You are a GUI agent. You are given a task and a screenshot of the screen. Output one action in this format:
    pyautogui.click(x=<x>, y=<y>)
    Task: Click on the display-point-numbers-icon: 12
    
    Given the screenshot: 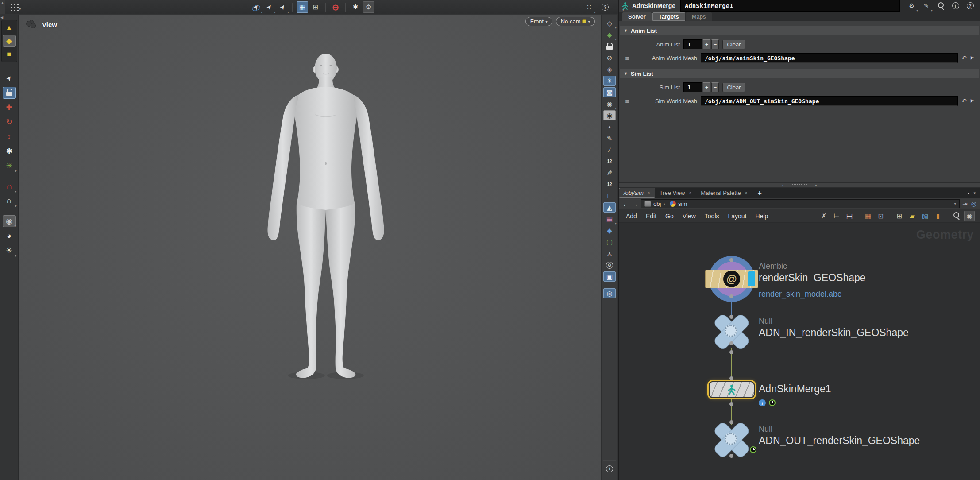 What is the action you would take?
    pyautogui.click(x=610, y=161)
    